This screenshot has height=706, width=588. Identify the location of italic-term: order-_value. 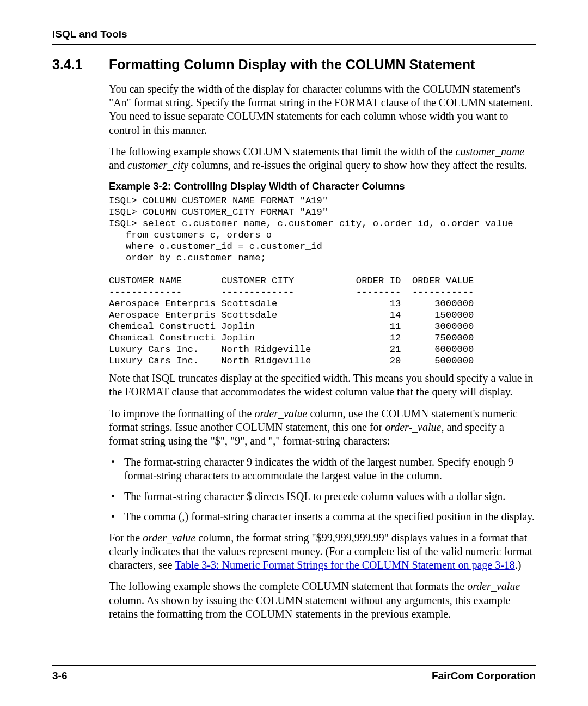
(413, 427).